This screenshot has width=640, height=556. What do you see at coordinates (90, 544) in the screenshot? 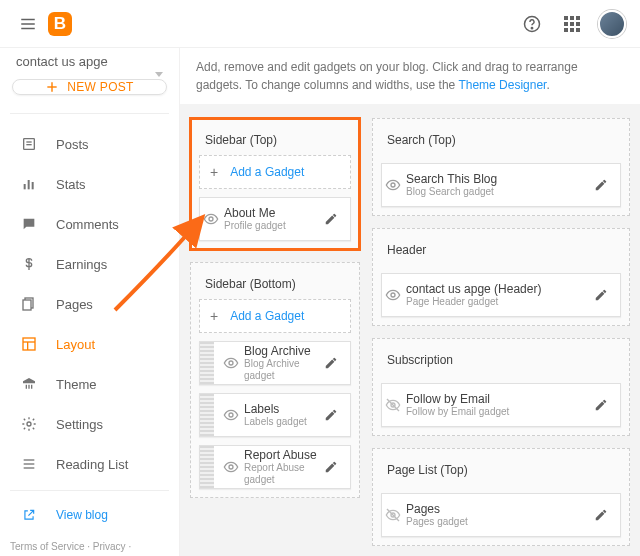
I see `footer-links: Terms of ServicePrivacy Content Policy` at bounding box center [90, 544].